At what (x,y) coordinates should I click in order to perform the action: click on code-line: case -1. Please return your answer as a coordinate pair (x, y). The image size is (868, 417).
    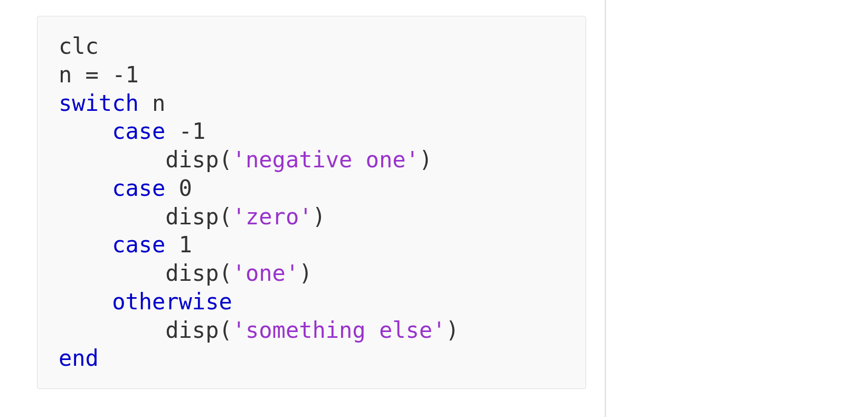
    Looking at the image, I should click on (312, 131).